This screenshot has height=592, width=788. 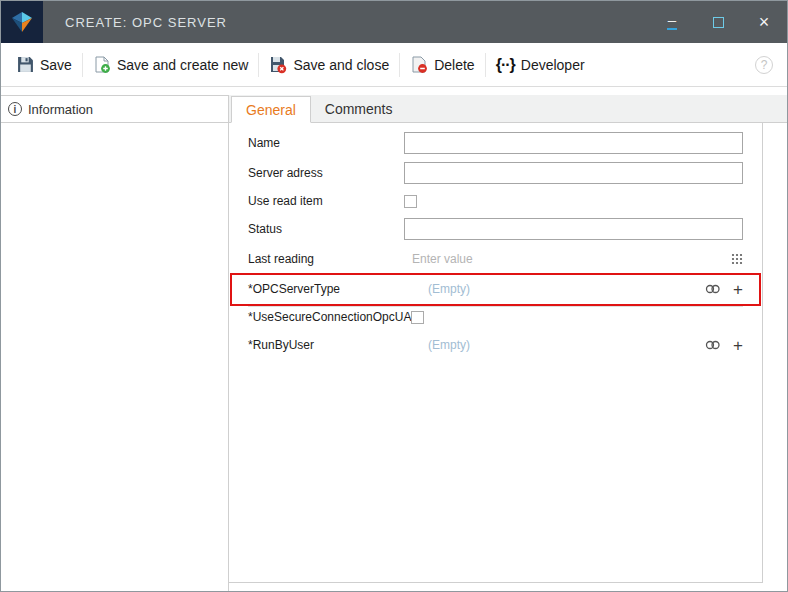 I want to click on save-and-close-button: Save and close, so click(x=329, y=65).